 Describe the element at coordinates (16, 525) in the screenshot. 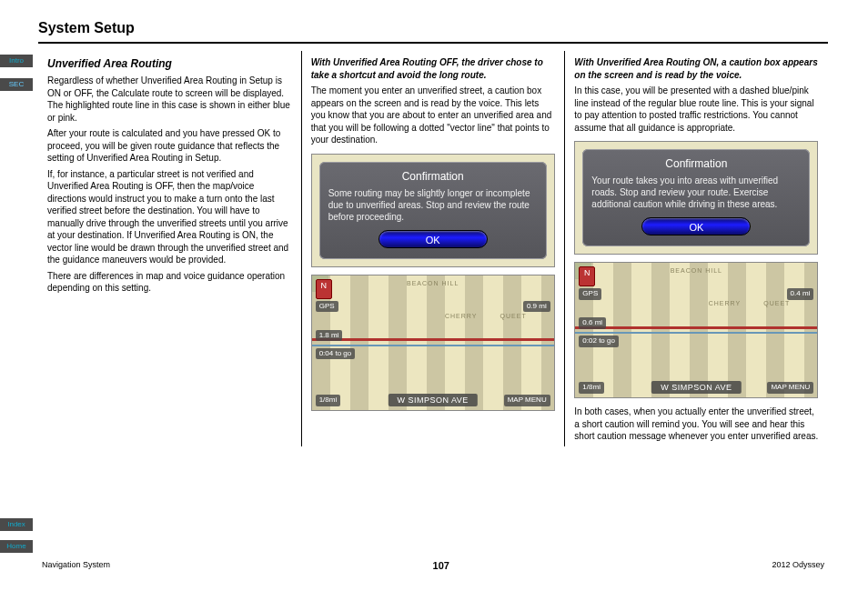

I see `tab-index: Index` at that location.